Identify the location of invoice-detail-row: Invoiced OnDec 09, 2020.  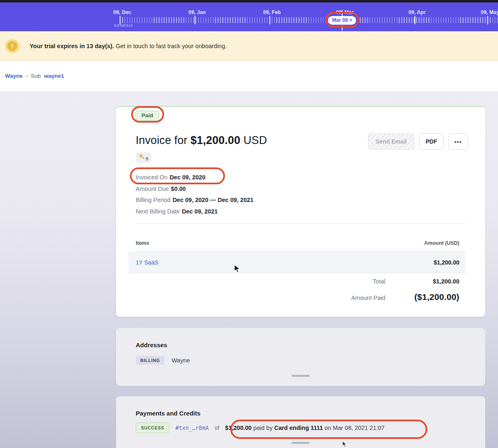
(195, 178).